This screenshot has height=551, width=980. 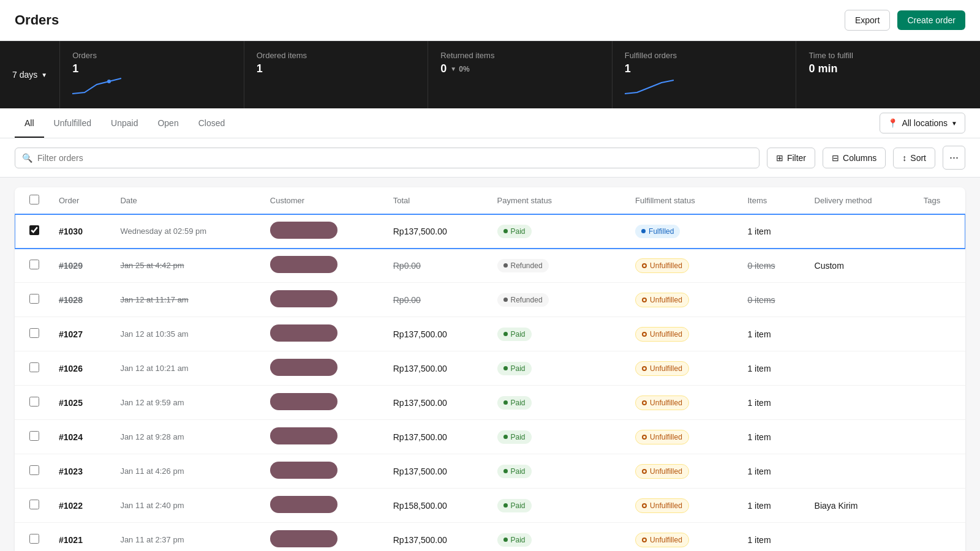 What do you see at coordinates (490, 334) in the screenshot?
I see `table-row: #1027 Jan 12 at 10:35 am Rp137,500.00 Pa…` at bounding box center [490, 334].